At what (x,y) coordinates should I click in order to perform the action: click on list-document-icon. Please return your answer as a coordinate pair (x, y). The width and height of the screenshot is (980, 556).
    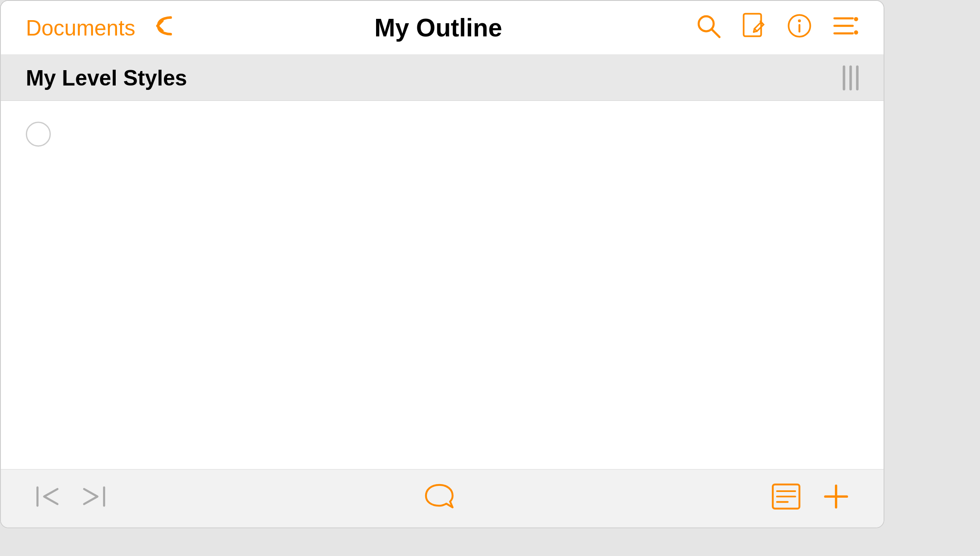
    Looking at the image, I should click on (786, 499).